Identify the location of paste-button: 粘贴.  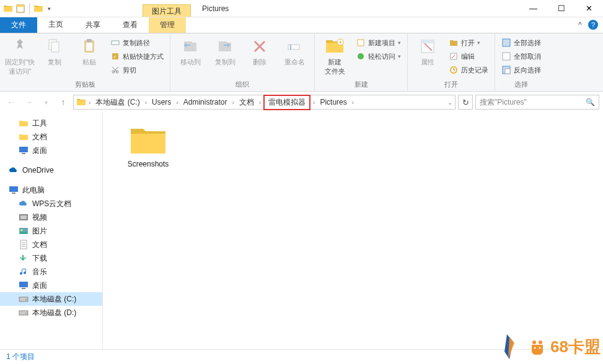
(89, 52).